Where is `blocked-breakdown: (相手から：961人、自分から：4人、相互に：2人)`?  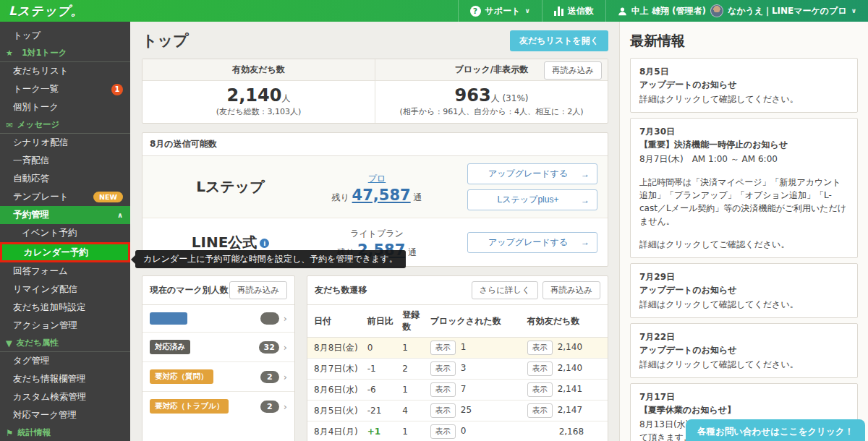
blocked-breakdown: (相手から：961人、自分から：4人、相互に：2人) is located at coordinates (492, 111).